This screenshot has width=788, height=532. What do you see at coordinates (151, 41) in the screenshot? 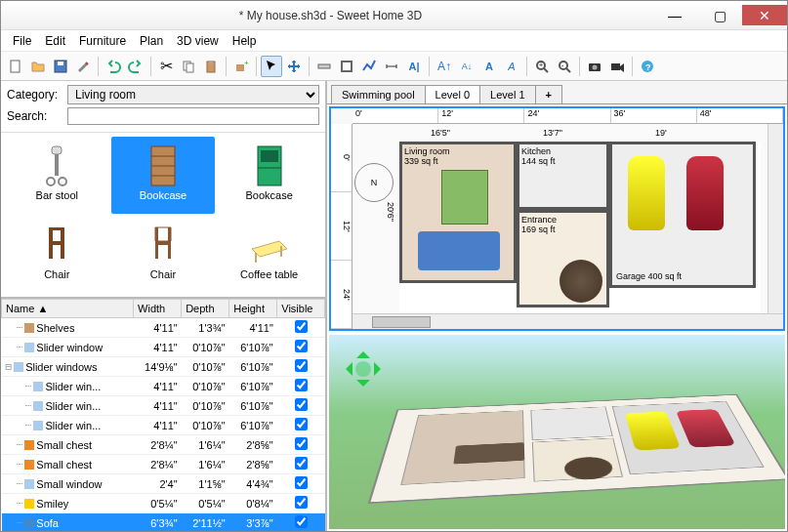
I see `menu-plan: Plan` at bounding box center [151, 41].